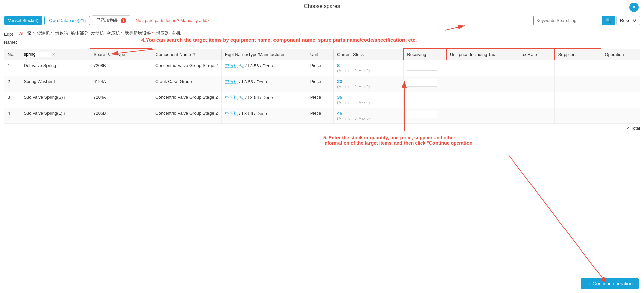 Image resolution: width=644 pixels, height=293 pixels. What do you see at coordinates (322, 6) in the screenshot?
I see `dialog-header: Choose spares ×` at bounding box center [322, 6].